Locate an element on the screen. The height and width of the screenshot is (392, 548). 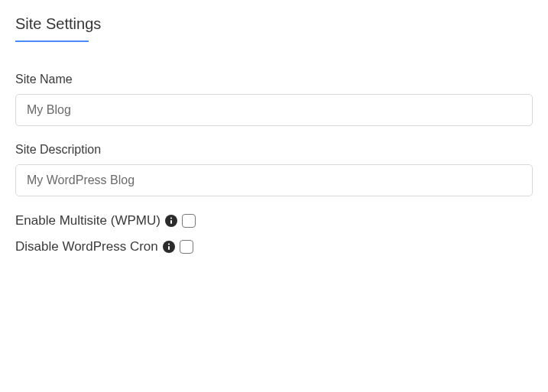
row-disable-cron: Disable WordPress Cron is located at coordinates (274, 247).